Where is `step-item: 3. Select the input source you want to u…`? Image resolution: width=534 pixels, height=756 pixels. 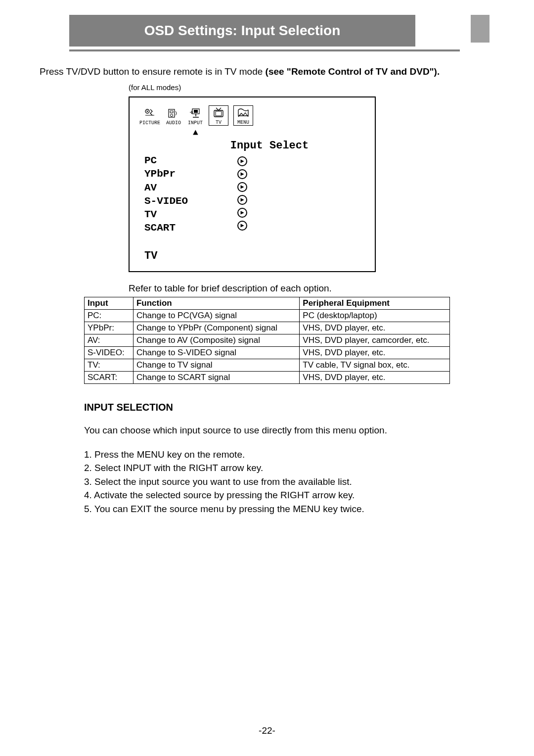
step-item: 3. Select the input source you want to u… is located at coordinates (287, 482).